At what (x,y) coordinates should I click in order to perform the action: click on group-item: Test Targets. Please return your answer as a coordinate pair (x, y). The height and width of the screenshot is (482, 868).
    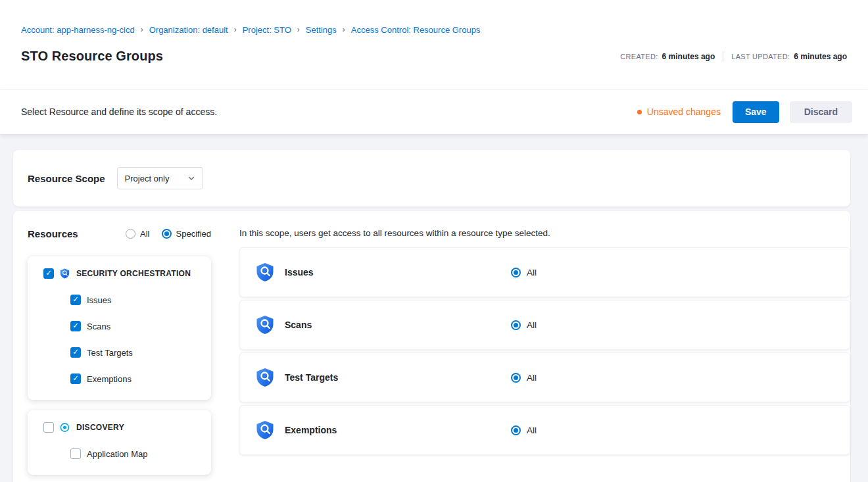
    Looking at the image, I should click on (135, 352).